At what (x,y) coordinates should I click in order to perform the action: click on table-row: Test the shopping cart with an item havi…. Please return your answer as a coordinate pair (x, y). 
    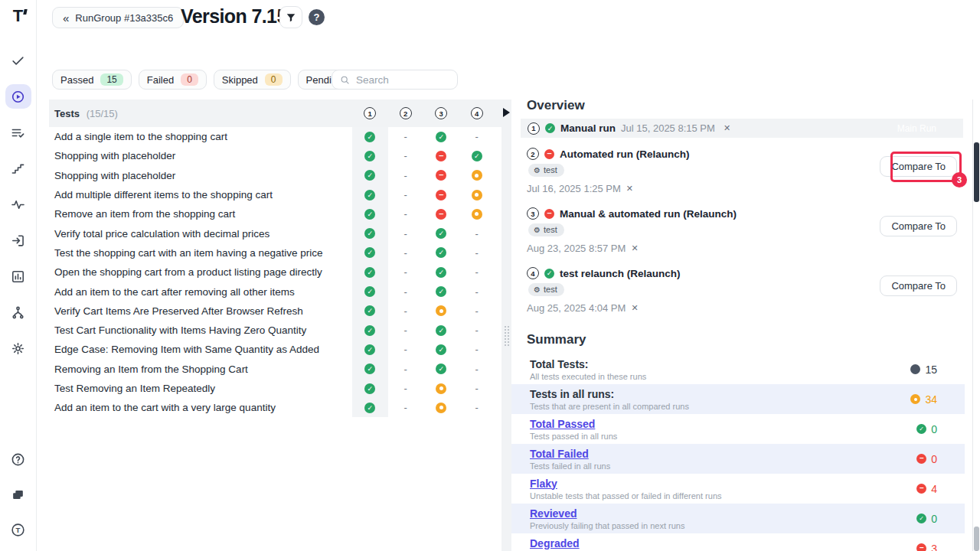
    Looking at the image, I should click on (276, 253).